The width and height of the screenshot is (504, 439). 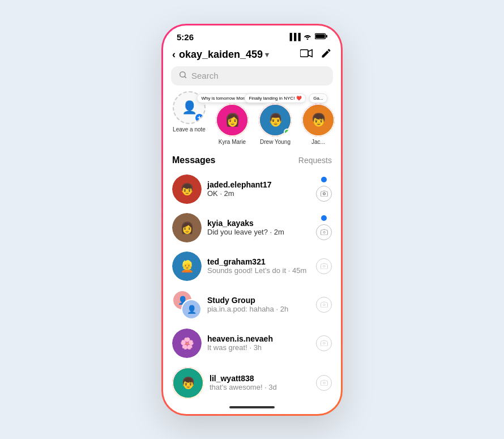 What do you see at coordinates (324, 228) in the screenshot?
I see `msg-right-kyia` at bounding box center [324, 228].